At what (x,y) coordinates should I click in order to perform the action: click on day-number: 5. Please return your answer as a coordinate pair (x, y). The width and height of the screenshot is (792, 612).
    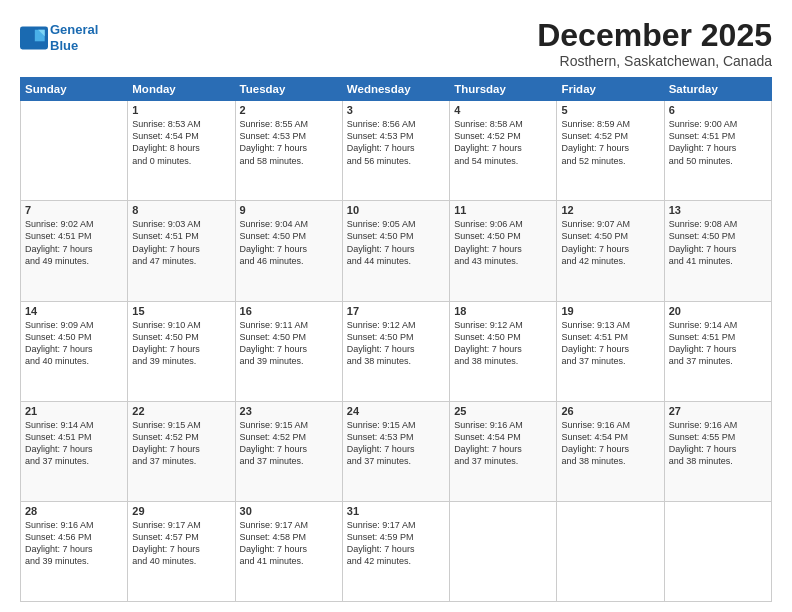
    Looking at the image, I should click on (610, 110).